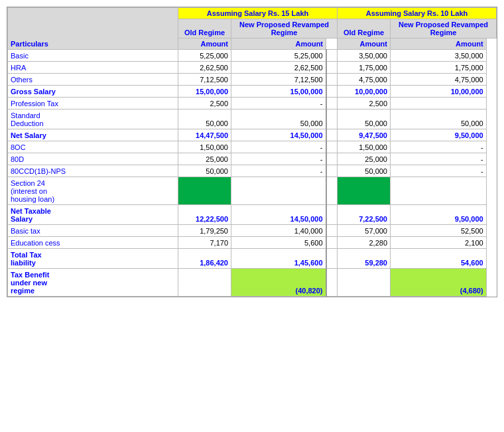  Describe the element at coordinates (93, 171) in the screenshot. I see `particulars-cell: 80CCD(1B)-NPS` at that location.